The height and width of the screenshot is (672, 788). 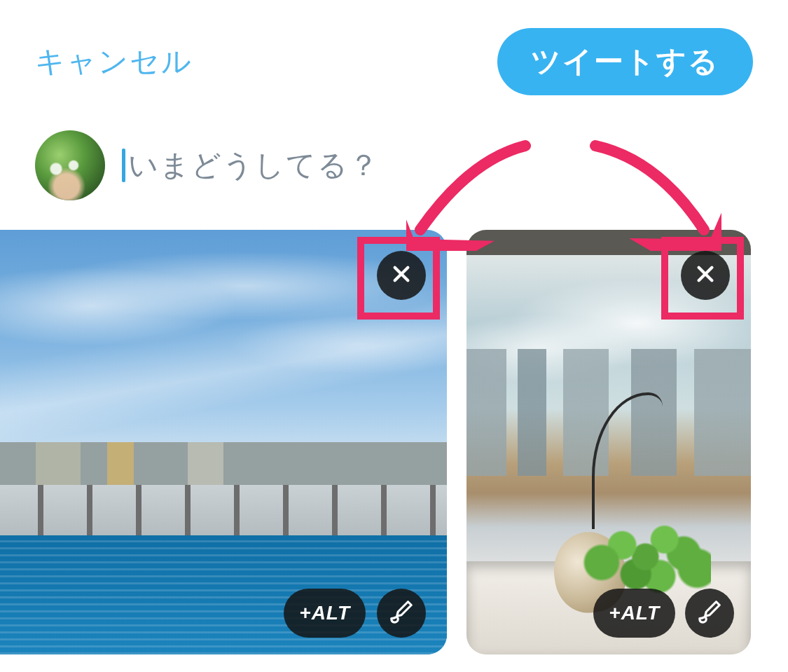 What do you see at coordinates (70, 165) in the screenshot?
I see `avatar` at bounding box center [70, 165].